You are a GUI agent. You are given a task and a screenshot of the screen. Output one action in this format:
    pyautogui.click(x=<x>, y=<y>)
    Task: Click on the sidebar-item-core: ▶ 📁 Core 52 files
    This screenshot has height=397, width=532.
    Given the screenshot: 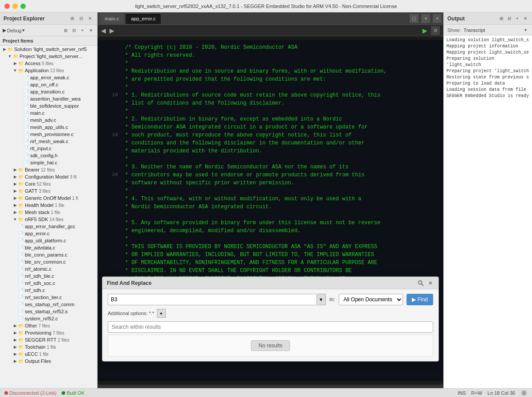 What is the action you would take?
    pyautogui.click(x=49, y=184)
    